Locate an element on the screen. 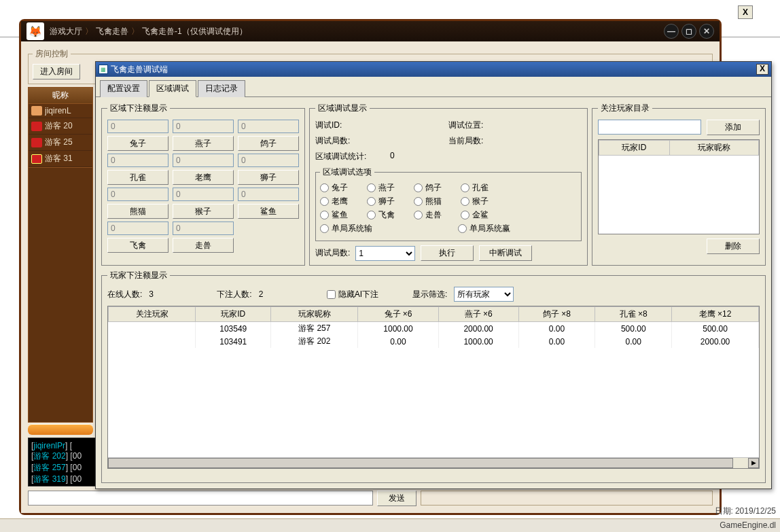 The image size is (780, 532). player-name: 游客 20 is located at coordinates (58, 126).